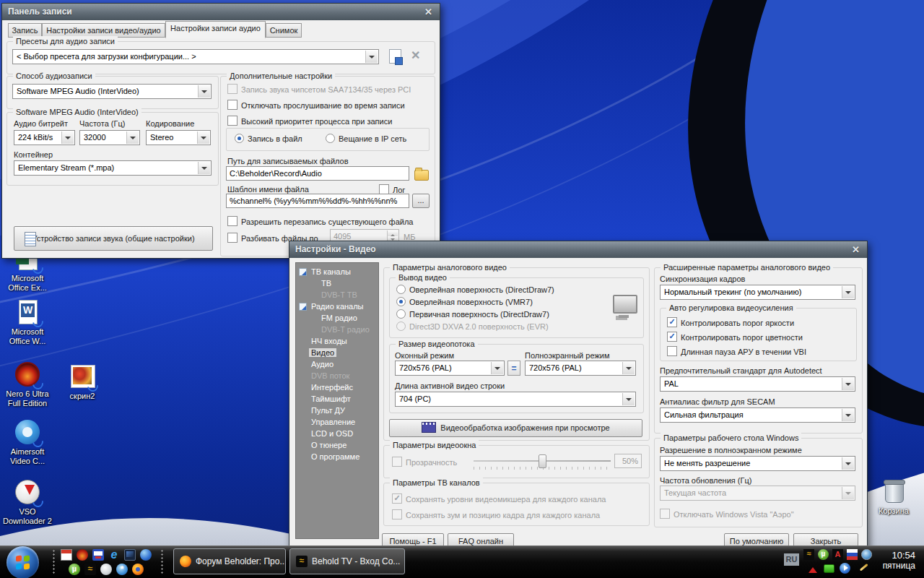 This screenshot has height=578, width=924. What do you see at coordinates (269, 139) in the screenshot?
I see `record-to-file-radio: Запись в файл` at bounding box center [269, 139].